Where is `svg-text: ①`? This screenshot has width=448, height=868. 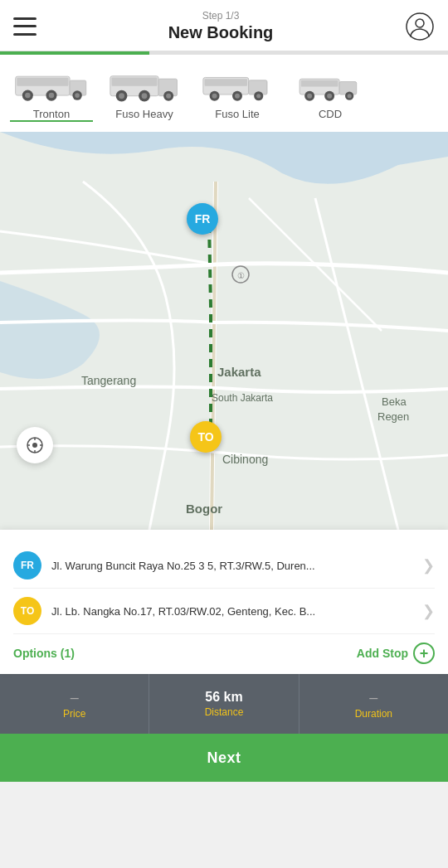 svg-text: ① is located at coordinates (241, 275).